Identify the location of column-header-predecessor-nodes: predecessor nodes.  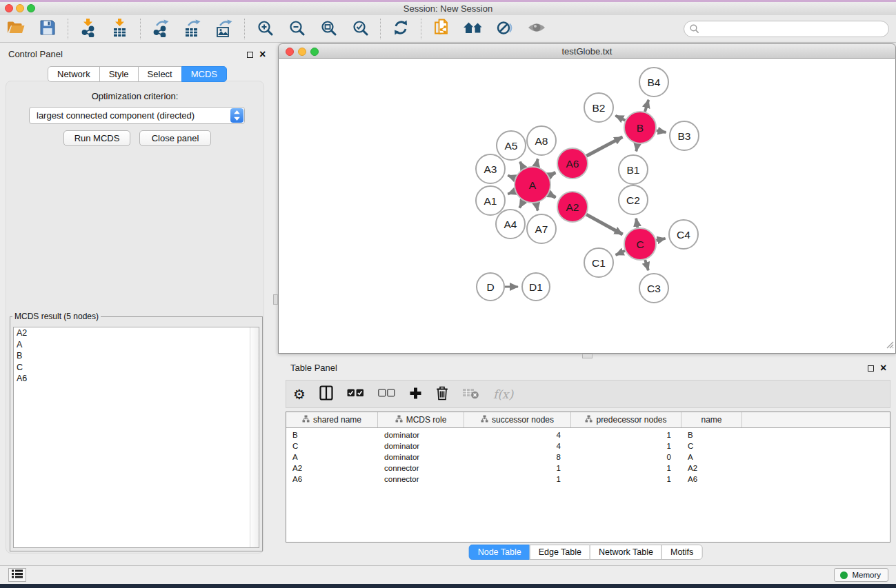
(626, 420).